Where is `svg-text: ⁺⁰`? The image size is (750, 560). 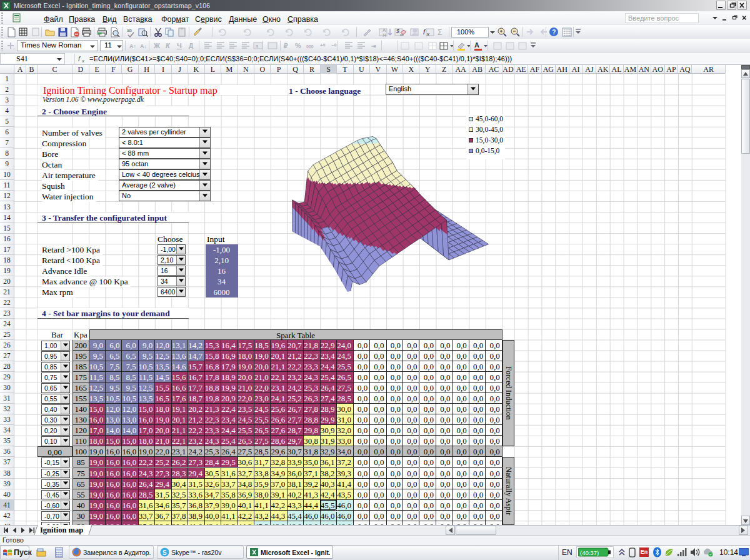
svg-text: ⁺⁰ is located at coordinates (322, 46).